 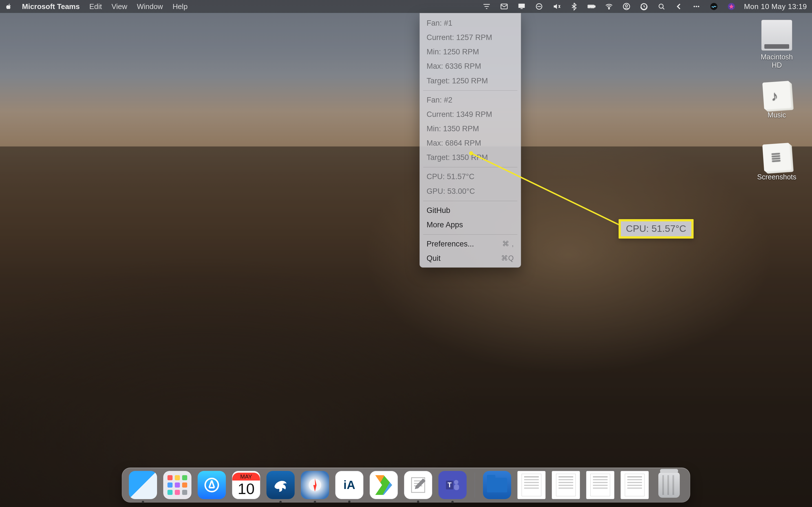 I want to click on fan2-current: Current: 1349 RPM, so click(x=470, y=115).